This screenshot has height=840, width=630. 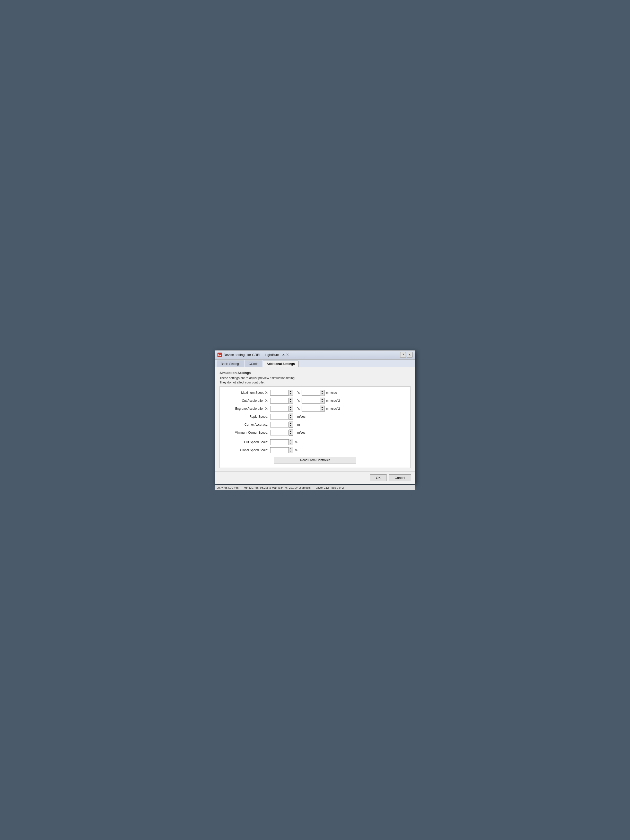 What do you see at coordinates (291, 391) in the screenshot?
I see `max-speed-x-up: ▲` at bounding box center [291, 391].